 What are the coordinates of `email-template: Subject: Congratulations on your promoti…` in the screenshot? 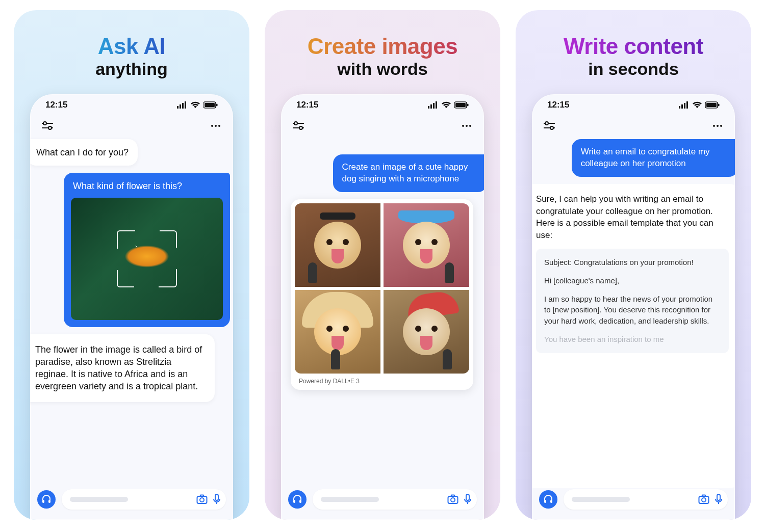 It's located at (632, 301).